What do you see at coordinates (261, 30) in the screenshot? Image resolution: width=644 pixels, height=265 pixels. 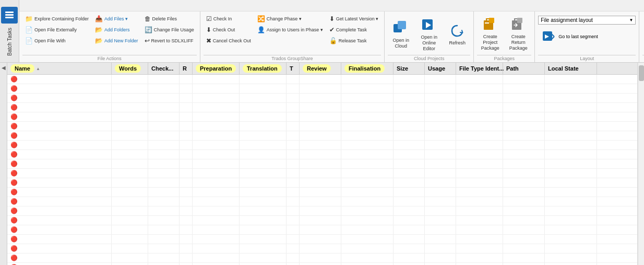 I see `assign-users-icon: 👤` at bounding box center [261, 30].